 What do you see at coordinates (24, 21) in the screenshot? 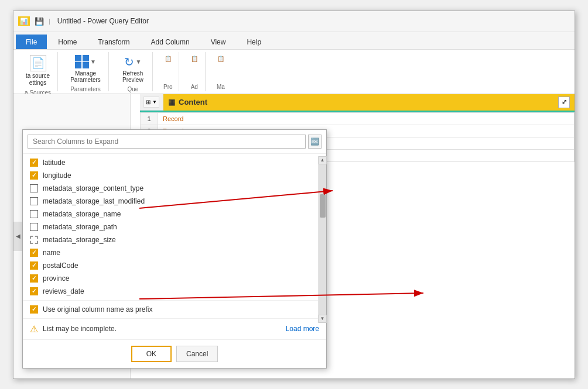
I see `app-icon: 📊` at bounding box center [24, 21].